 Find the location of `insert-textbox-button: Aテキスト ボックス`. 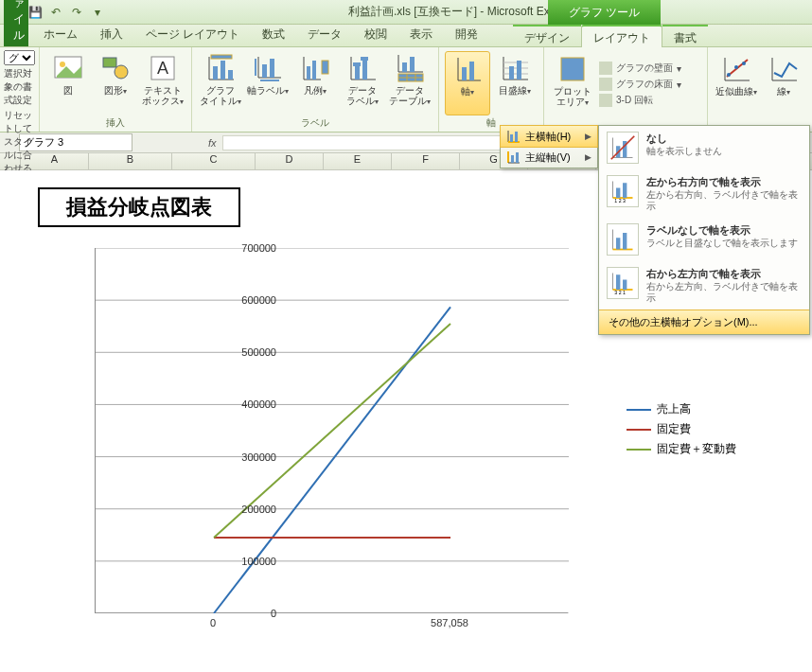

insert-textbox-button: Aテキスト ボックス is located at coordinates (163, 83).